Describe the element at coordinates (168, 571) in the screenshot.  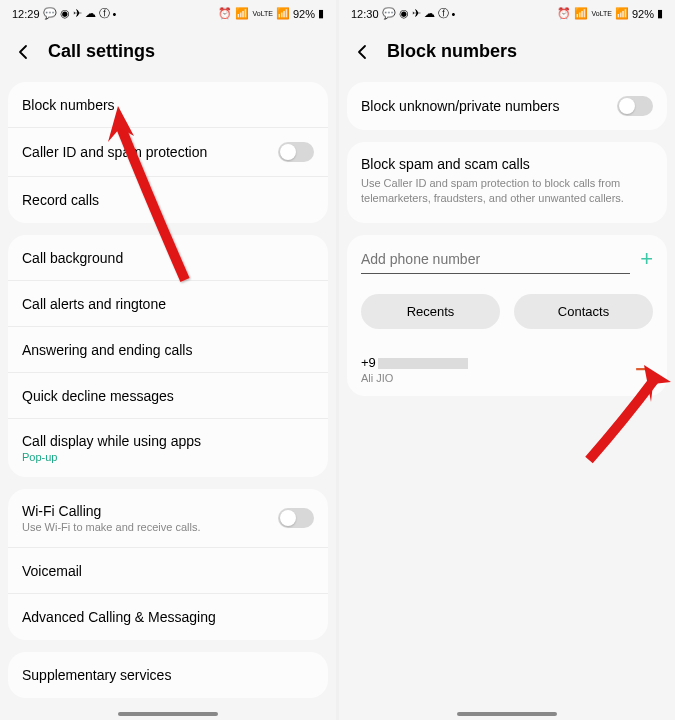
I see `row-voicemail: Voicemail` at that location.